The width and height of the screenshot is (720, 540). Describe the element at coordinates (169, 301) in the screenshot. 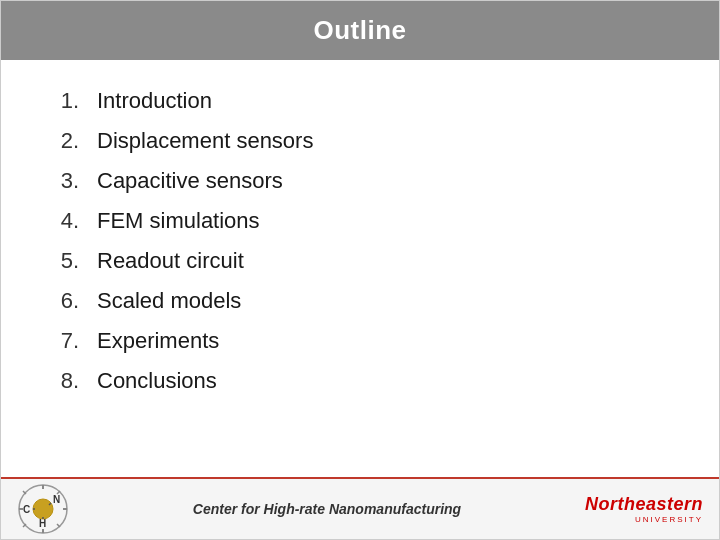

I see `list-text: Scaled models` at that location.